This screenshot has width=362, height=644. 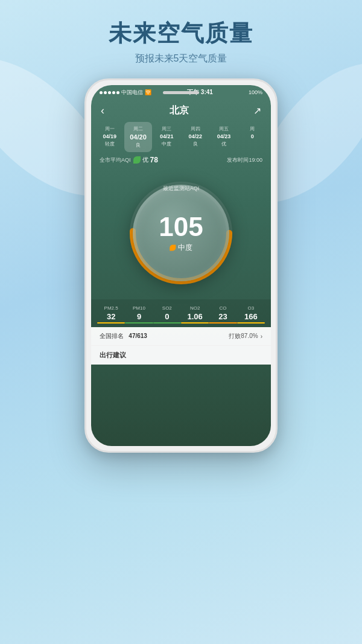 I want to click on pollutant-name: NO2, so click(x=195, y=308).